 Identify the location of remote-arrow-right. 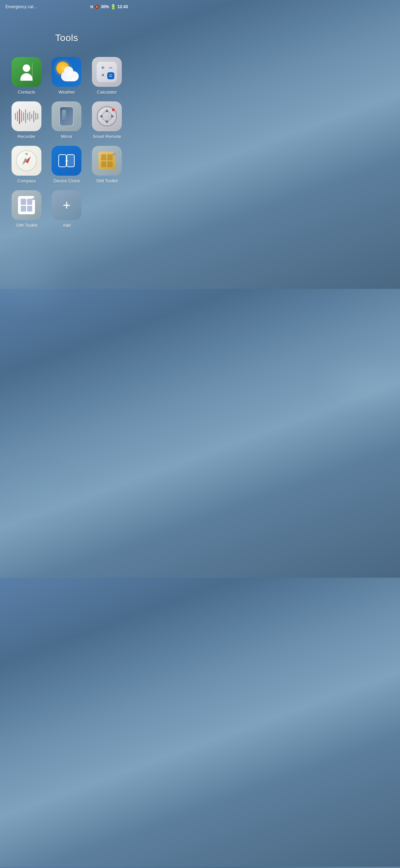
(113, 116).